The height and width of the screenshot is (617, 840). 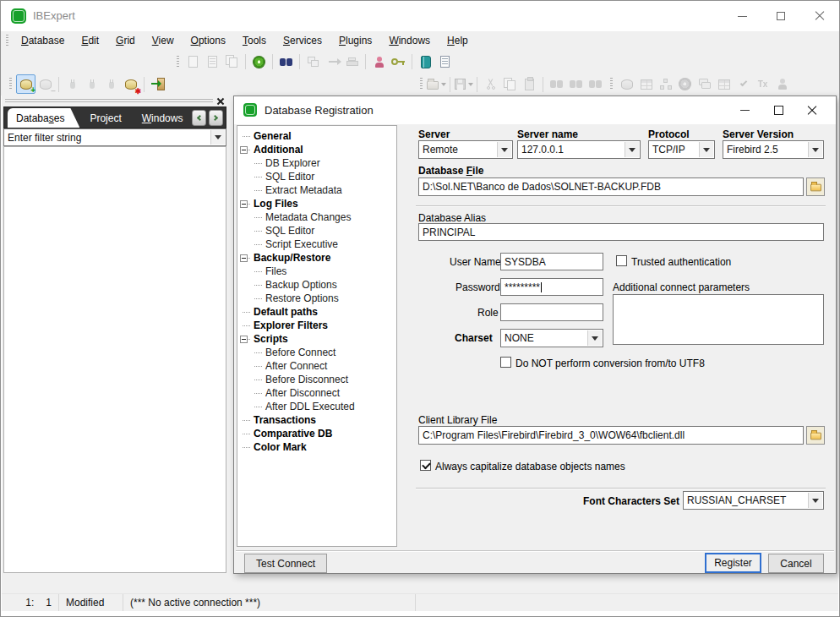 I want to click on menu-view: View, so click(x=163, y=41).